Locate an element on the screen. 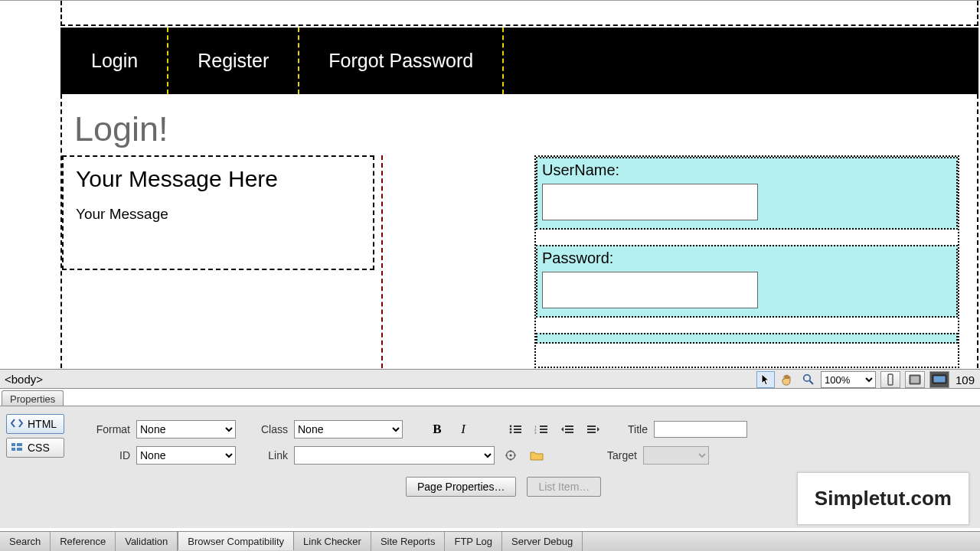 The width and height of the screenshot is (980, 551). side-number: 109 is located at coordinates (965, 380).